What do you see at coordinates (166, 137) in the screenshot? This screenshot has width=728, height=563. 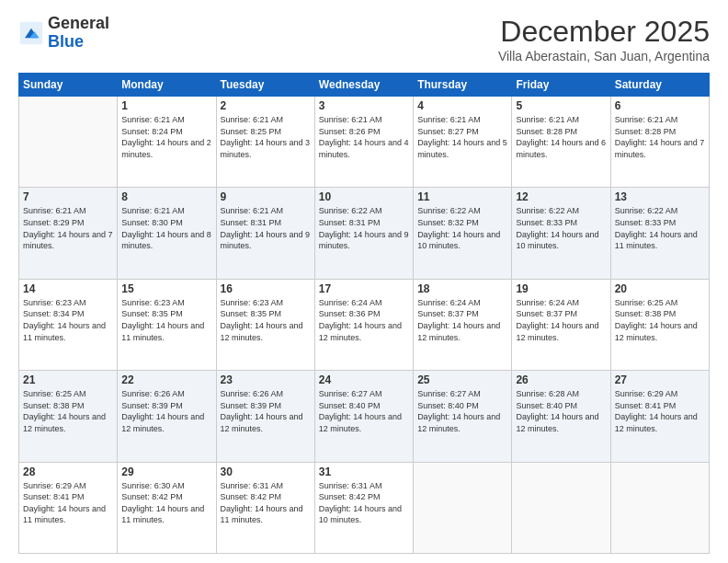 I see `day-info: Sunrise: 6:21 AMSunset: 8:24 PMDaylight:…` at bounding box center [166, 137].